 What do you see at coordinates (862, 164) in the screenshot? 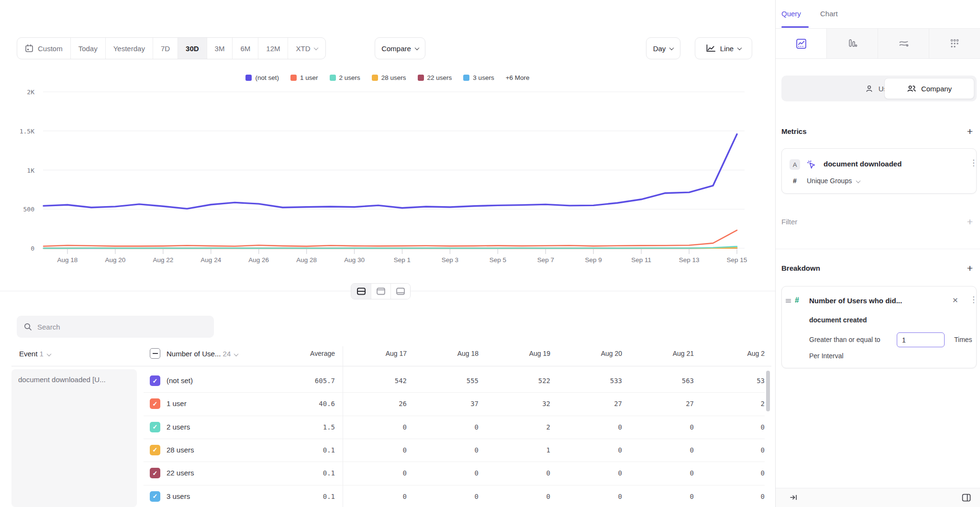
I see `metric-event-name: document downloaded` at bounding box center [862, 164].